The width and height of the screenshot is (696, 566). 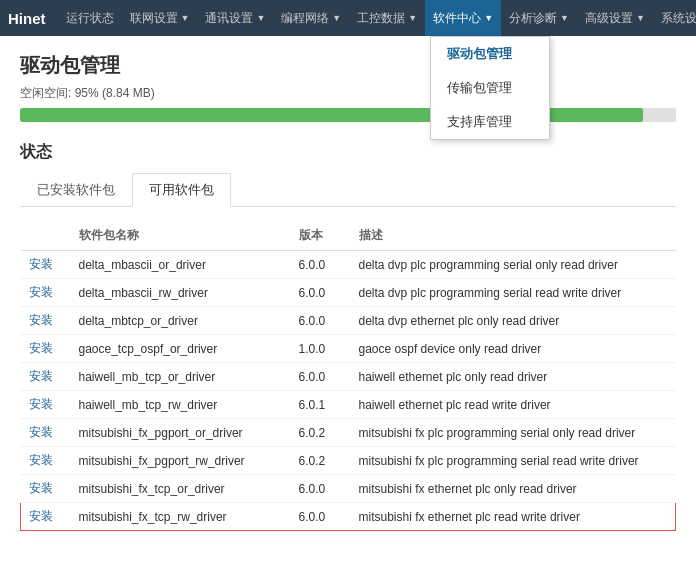 I want to click on nav-item-工控数据: 工控数据 ▼, so click(x=387, y=18).